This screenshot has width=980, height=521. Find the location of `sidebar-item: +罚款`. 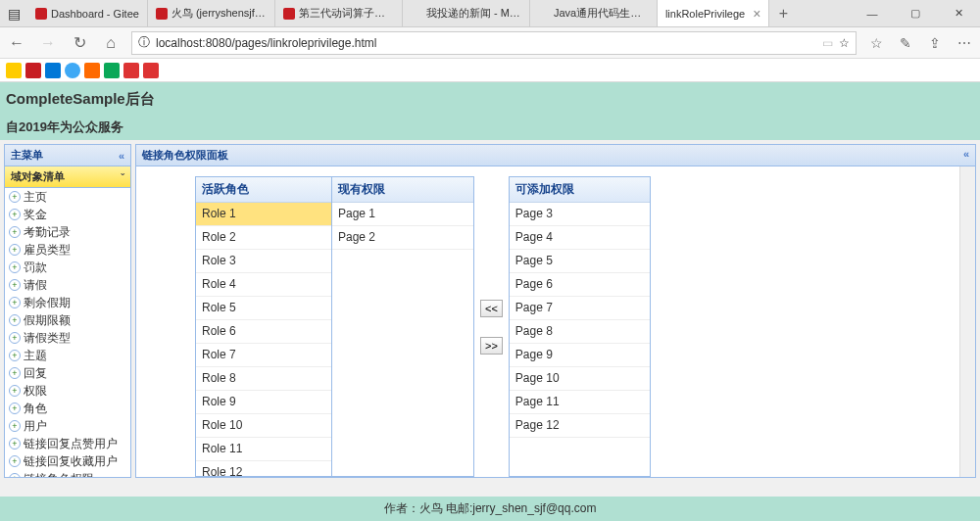

sidebar-item: +罚款 is located at coordinates (68, 267).